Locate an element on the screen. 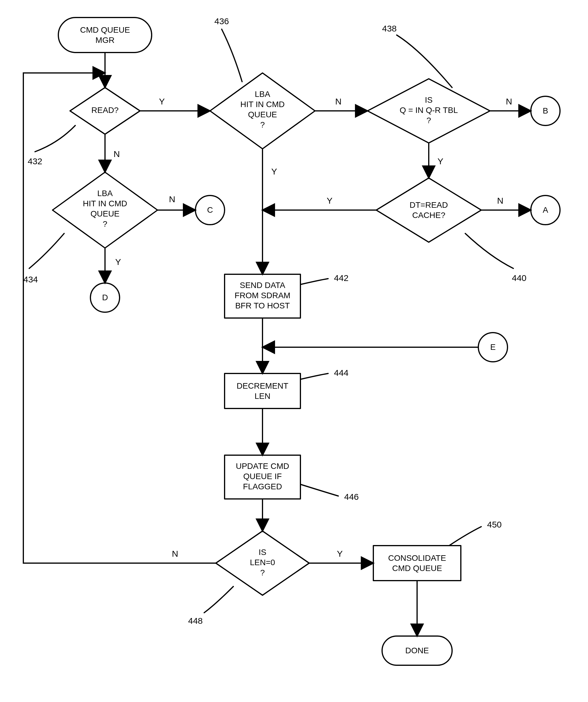 The image size is (588, 702). node-d438-line1: IS is located at coordinates (429, 100).